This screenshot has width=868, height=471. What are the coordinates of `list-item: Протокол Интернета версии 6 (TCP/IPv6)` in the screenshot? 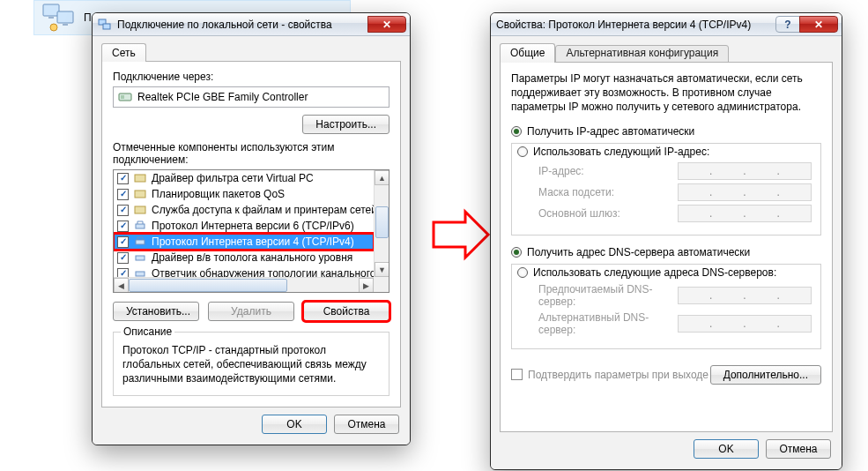 It's located at (243, 226).